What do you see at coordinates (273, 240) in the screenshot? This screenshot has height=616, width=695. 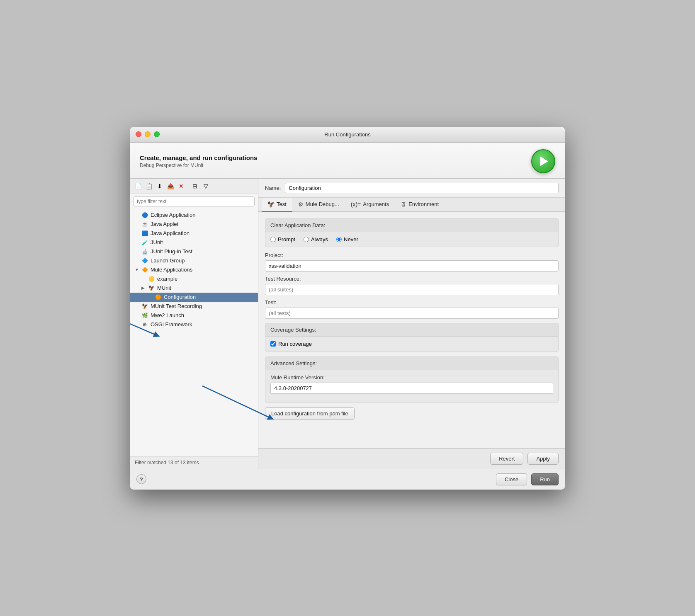 I see `radio-prompt-input` at bounding box center [273, 240].